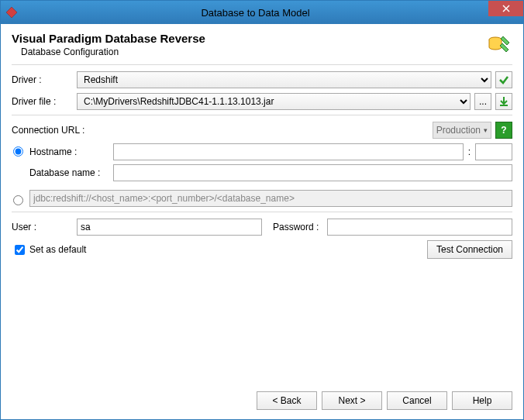  Describe the element at coordinates (462, 130) in the screenshot. I see `environment-select: Production▾` at that location.